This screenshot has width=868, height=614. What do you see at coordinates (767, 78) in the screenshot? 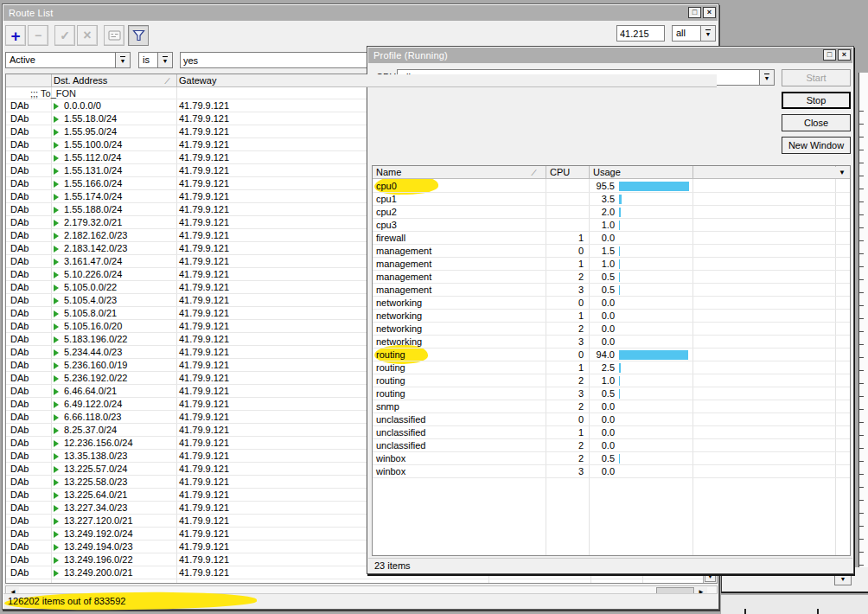
I see `cpu-select-dropdown-button: ▼` at bounding box center [767, 78].